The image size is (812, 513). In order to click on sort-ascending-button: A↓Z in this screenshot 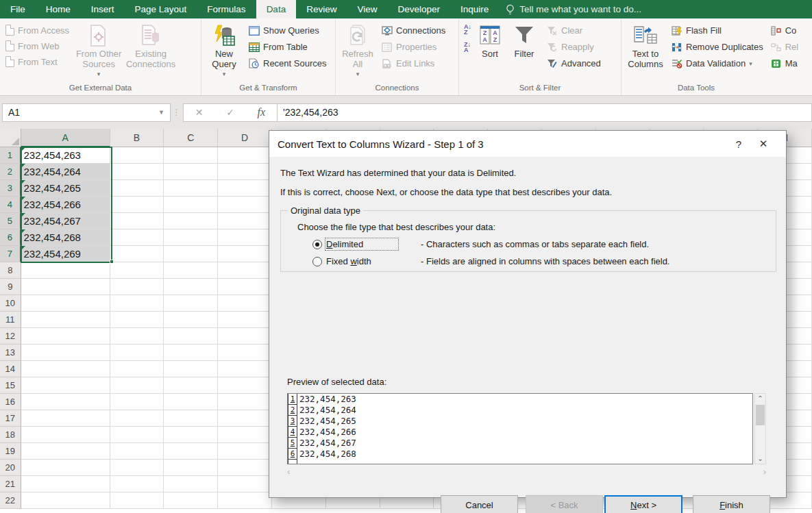, I will do `click(467, 29)`.